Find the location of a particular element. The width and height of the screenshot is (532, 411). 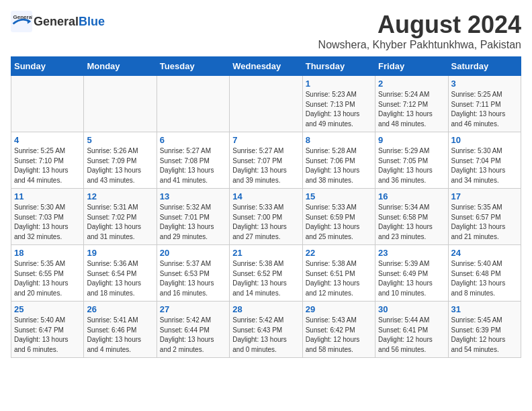

day-number: 27 is located at coordinates (193, 309).